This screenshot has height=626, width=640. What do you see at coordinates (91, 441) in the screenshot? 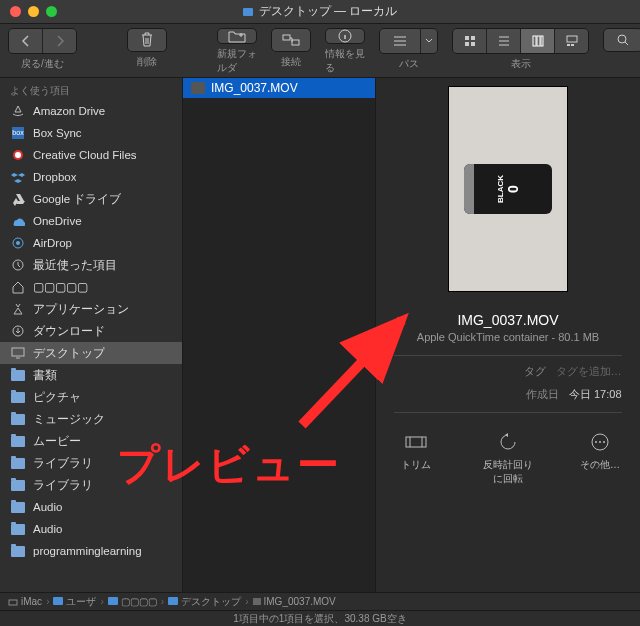
I see `sidebar-item: ムービー` at bounding box center [91, 441].